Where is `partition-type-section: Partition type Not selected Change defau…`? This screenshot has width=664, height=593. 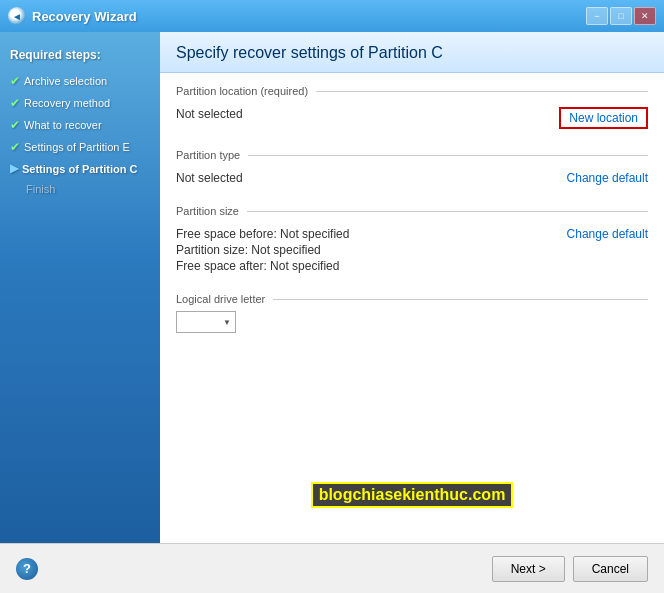 partition-type-section: Partition type Not selected Change defau… is located at coordinates (412, 169).